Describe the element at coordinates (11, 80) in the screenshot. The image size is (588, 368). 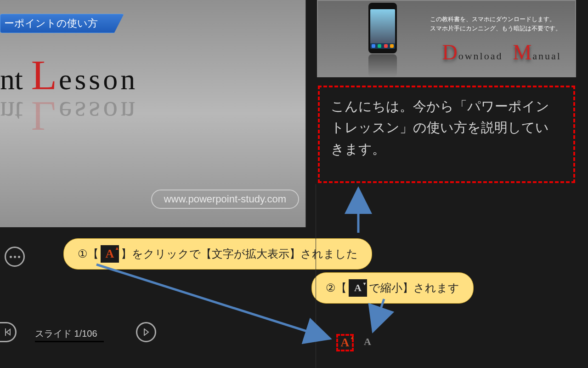
I see `lesson-prefix: nt` at that location.